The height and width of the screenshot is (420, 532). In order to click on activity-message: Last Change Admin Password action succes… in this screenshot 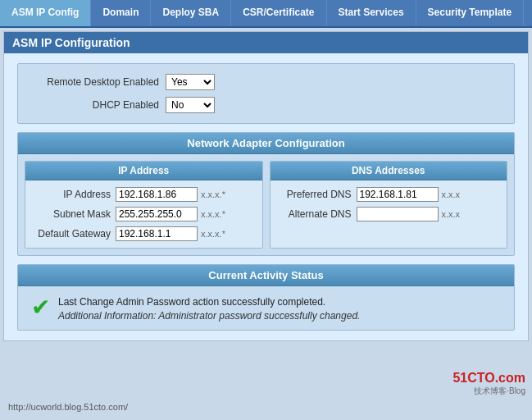, I will do `click(209, 302)`.